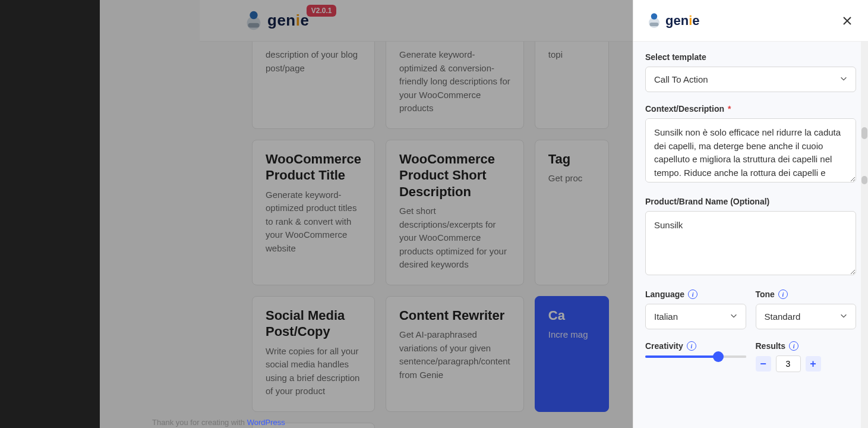 The height and width of the screenshot is (428, 868). I want to click on footer-credit: Thank you for creating with WordPress, so click(219, 422).